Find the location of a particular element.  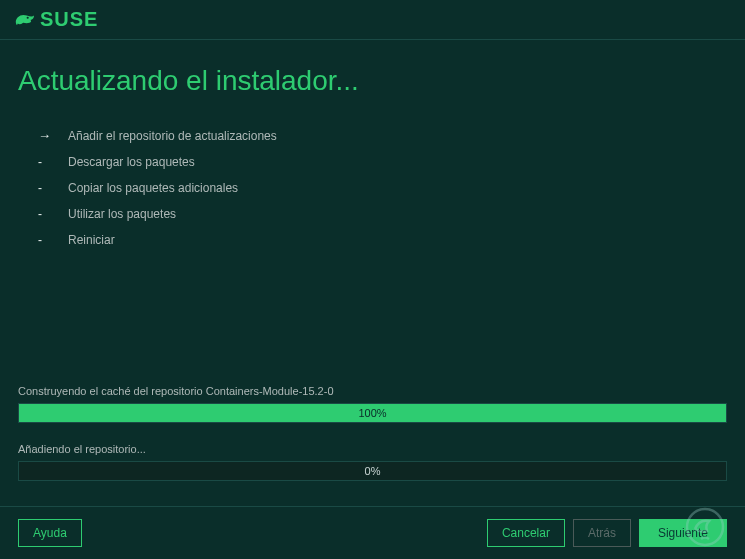

step-item: - Descargar los paquetes is located at coordinates (382, 162).